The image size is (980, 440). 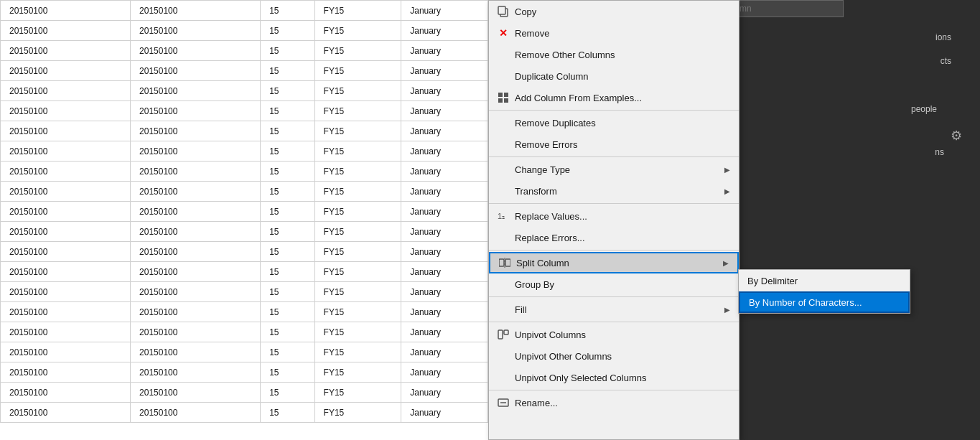 I want to click on remove-x-icon: ✕, so click(x=503, y=33).